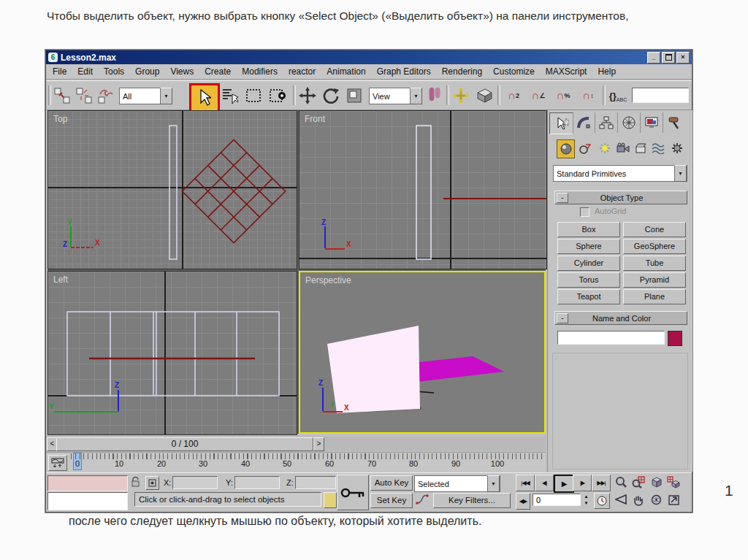 This screenshot has height=560, width=748. Describe the element at coordinates (605, 148) in the screenshot. I see `category-lights-button` at that location.